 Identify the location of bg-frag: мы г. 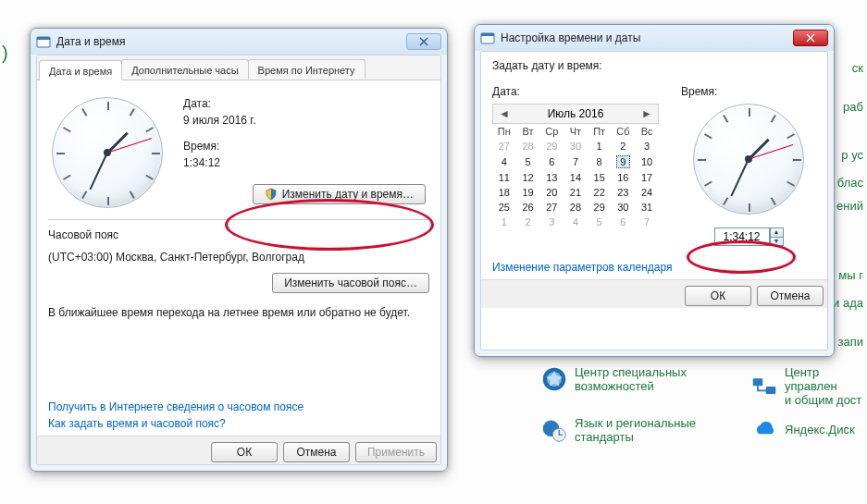
(851, 276).